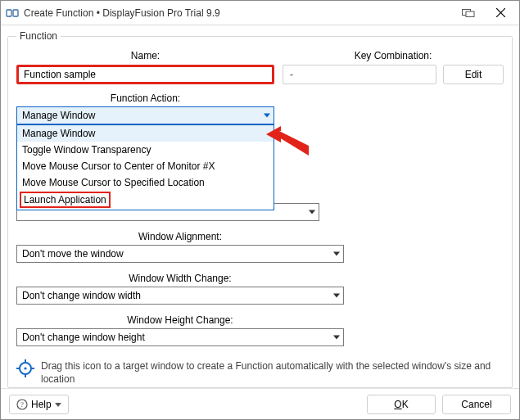 This screenshot has width=520, height=420. I want to click on titlebar-util-button, so click(468, 13).